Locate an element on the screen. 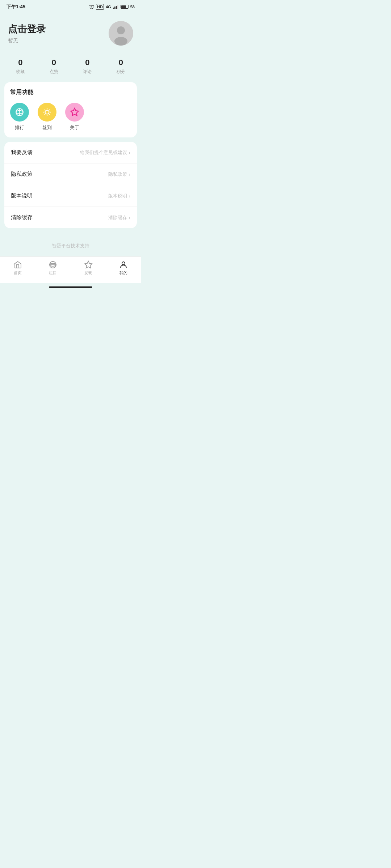 The image size is (391, 868). about-icon-bg is located at coordinates (75, 112).